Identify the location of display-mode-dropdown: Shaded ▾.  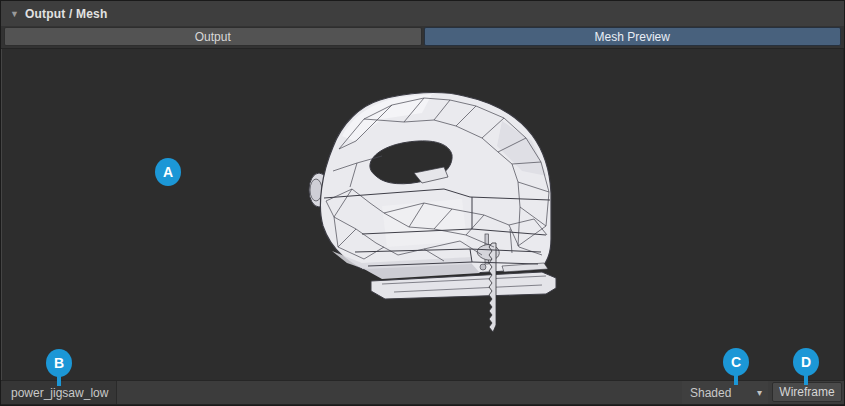
(725, 392).